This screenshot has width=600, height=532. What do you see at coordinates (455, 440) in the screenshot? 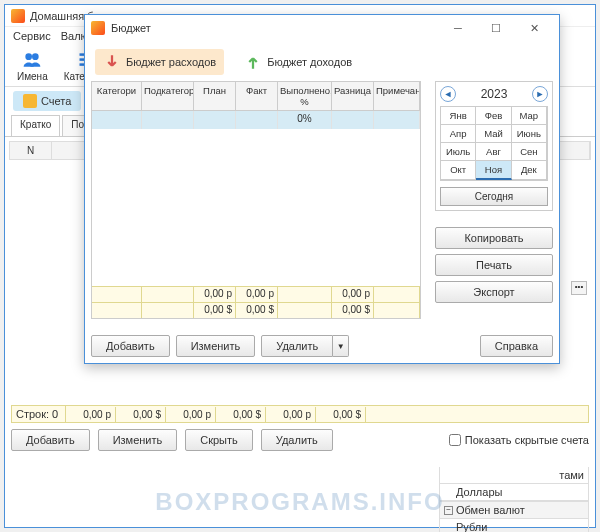
I see `show-hidden-input` at bounding box center [455, 440].